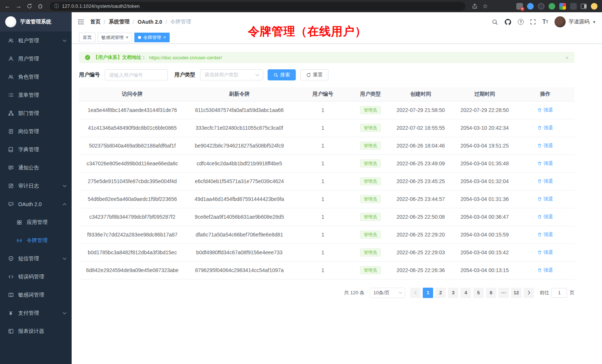 This screenshot has width=602, height=364. Describe the element at coordinates (441, 293) in the screenshot. I see `page-button-2: 2` at that location.